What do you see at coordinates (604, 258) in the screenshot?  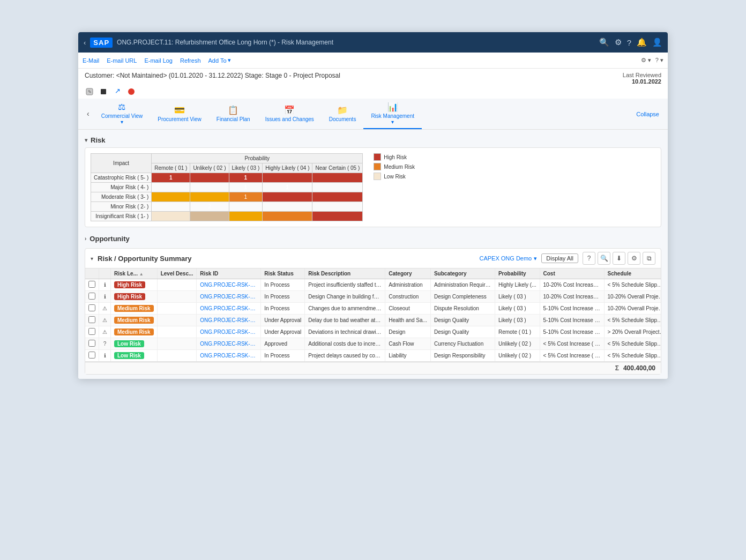 I see `toolbar-search-button: 🔍` at bounding box center [604, 258].